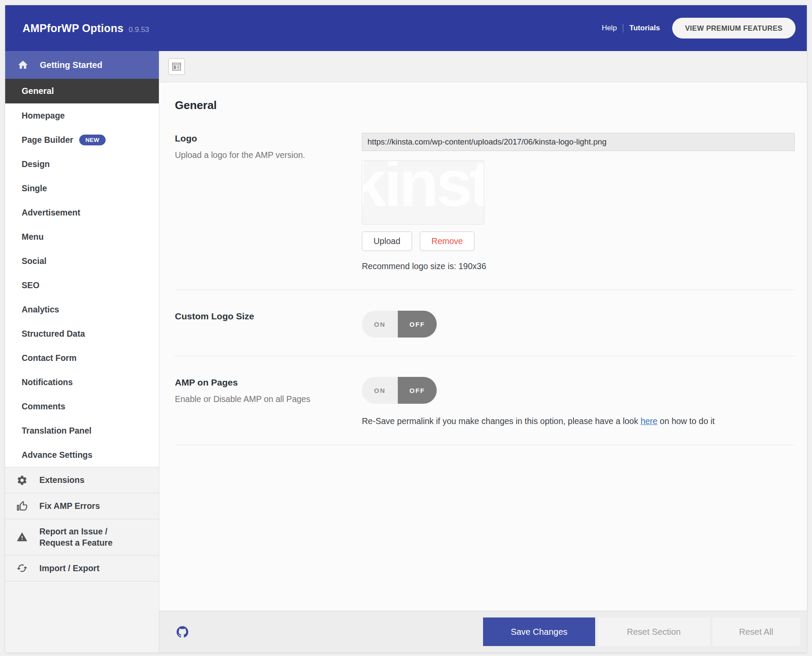 Image resolution: width=812 pixels, height=656 pixels. Describe the element at coordinates (82, 212) in the screenshot. I see `sidebar-item-advertisement: Advertisement` at that location.